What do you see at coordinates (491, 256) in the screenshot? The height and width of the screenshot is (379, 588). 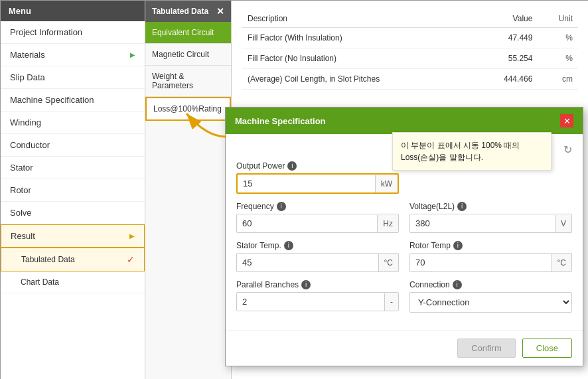 I see `rotor-temp-group: Rotor Temp i °C` at bounding box center [491, 256].